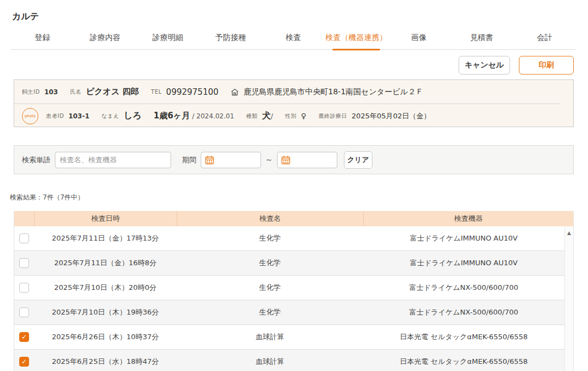 The height and width of the screenshot is (371, 588). What do you see at coordinates (294, 116) in the screenshot?
I see `patient-row: photo 患者ID 103-1 なまえ しろ 1歳6ヶ月 / 2024.02.…` at bounding box center [294, 116].